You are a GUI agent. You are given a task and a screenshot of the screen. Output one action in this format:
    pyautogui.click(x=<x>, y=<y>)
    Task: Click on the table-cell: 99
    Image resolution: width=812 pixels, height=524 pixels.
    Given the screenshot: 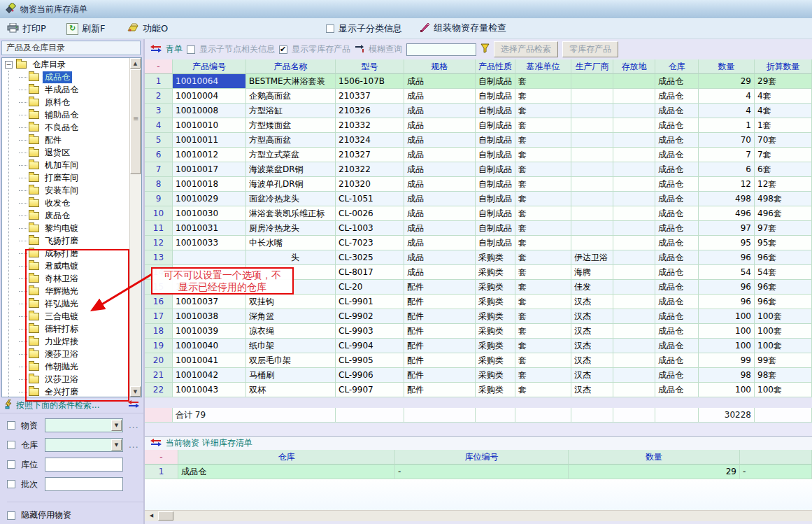 What is the action you would take?
    pyautogui.click(x=727, y=361)
    